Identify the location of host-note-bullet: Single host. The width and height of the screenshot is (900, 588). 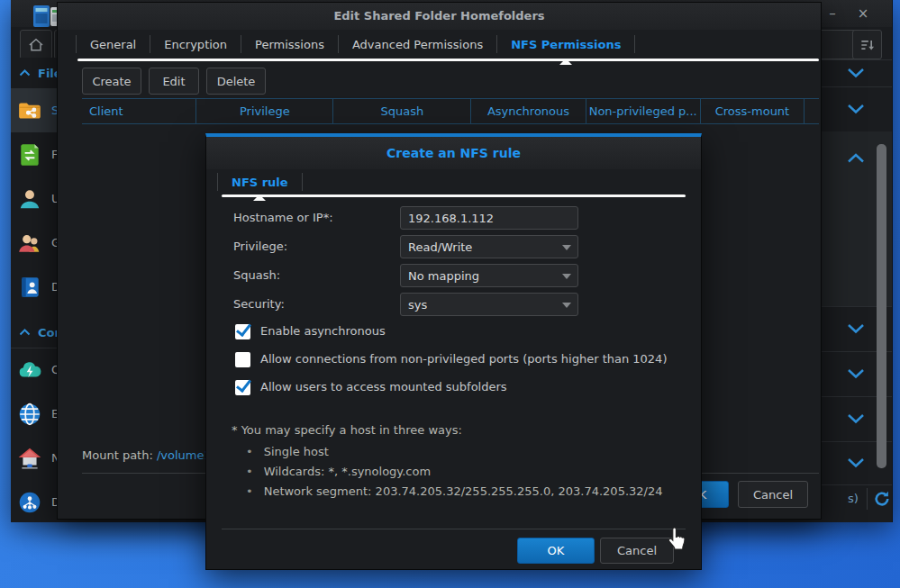
(287, 452).